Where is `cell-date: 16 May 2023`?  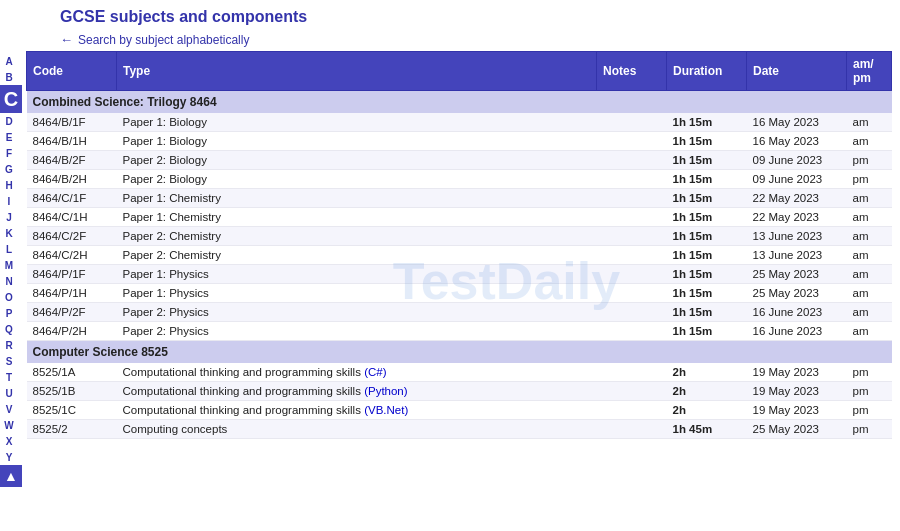 cell-date: 16 May 2023 is located at coordinates (797, 122).